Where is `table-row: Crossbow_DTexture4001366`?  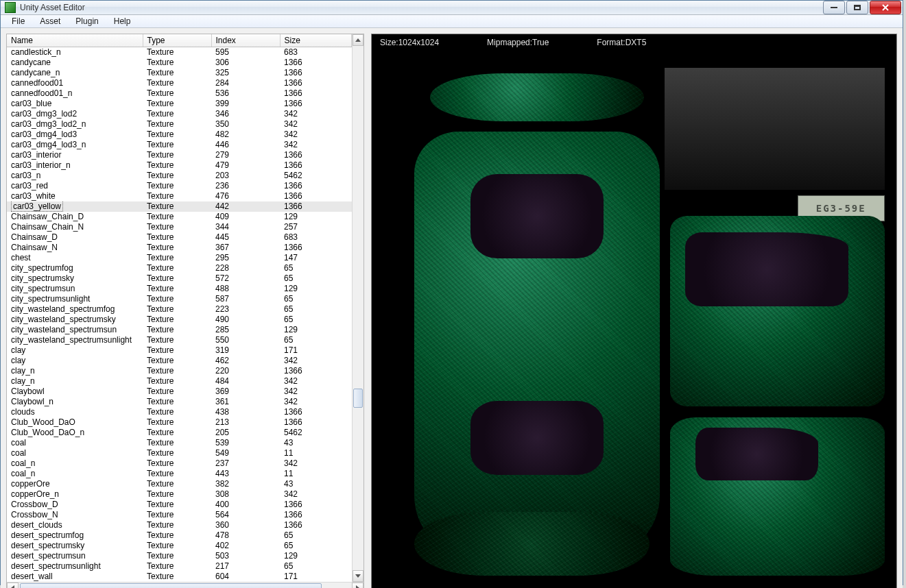
table-row: Crossbow_DTexture4001366 is located at coordinates (180, 504).